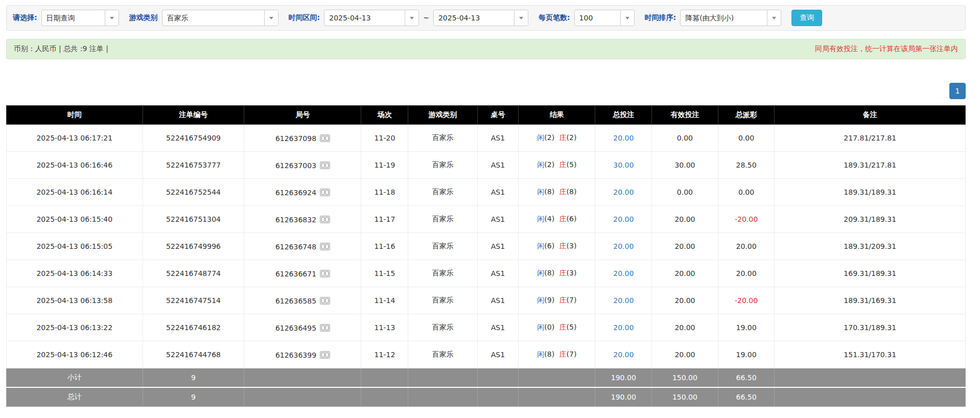 The width and height of the screenshot is (980, 418). Describe the element at coordinates (958, 91) in the screenshot. I see `page-button-1: 1` at that location.